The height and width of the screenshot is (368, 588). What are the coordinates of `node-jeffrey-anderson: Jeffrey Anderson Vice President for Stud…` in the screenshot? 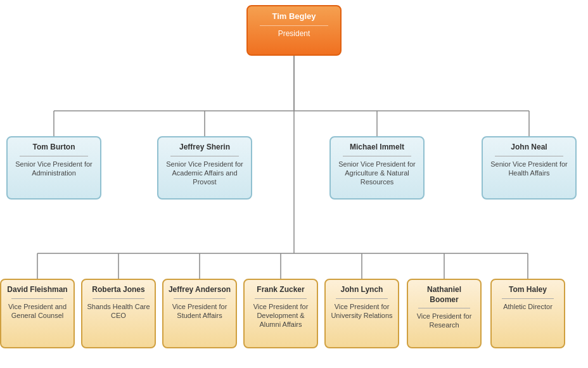 It's located at (200, 314).